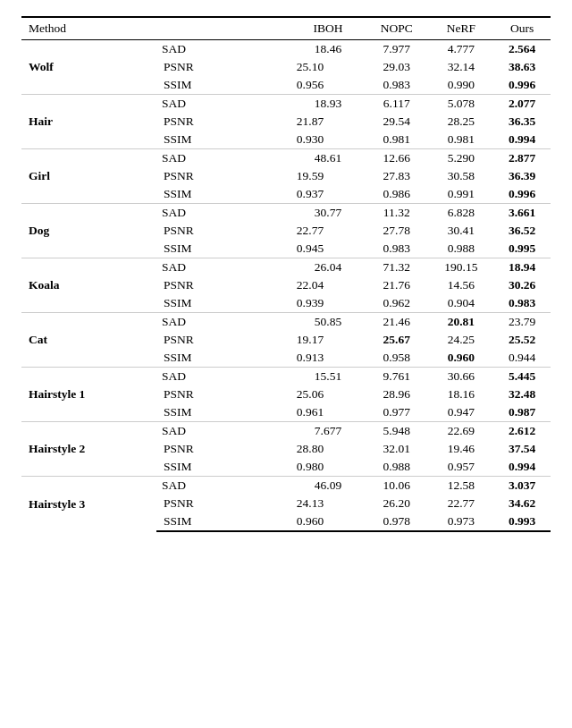 The image size is (572, 728). Describe the element at coordinates (89, 122) in the screenshot. I see `row-label: Hair` at that location.